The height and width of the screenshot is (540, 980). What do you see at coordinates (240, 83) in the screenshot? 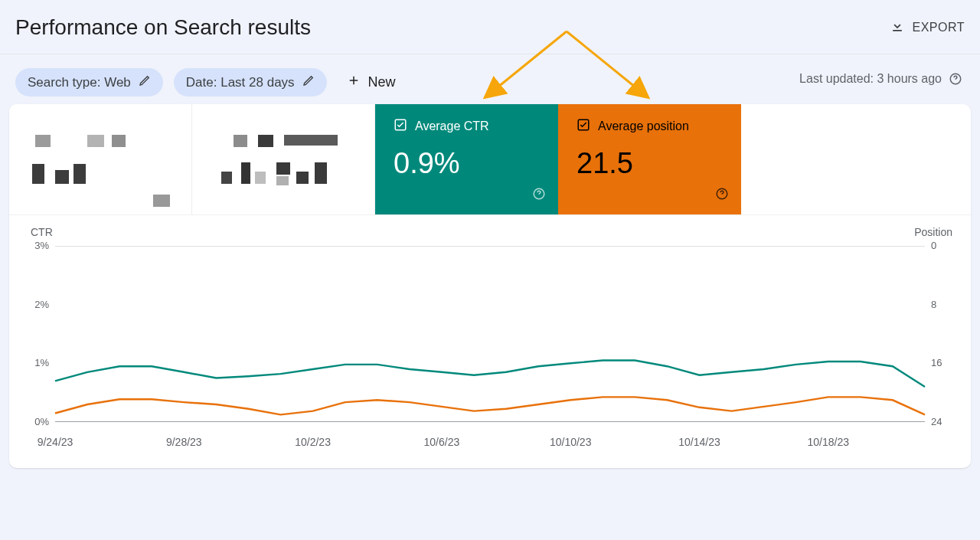
I see `date-range-label: Date: Last 28 days` at bounding box center [240, 83].